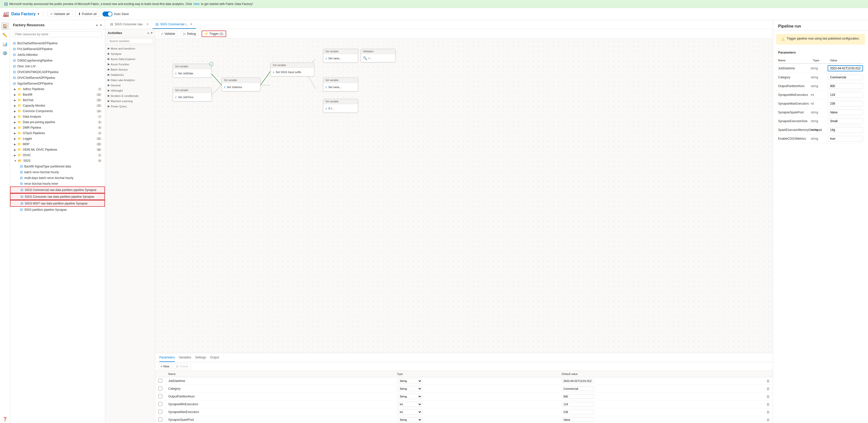 The width and height of the screenshot is (868, 423). Describe the element at coordinates (57, 89) in the screenshot. I see `folder-adhoc: ▶ 📁 Adhoc Pipelines 2` at that location.